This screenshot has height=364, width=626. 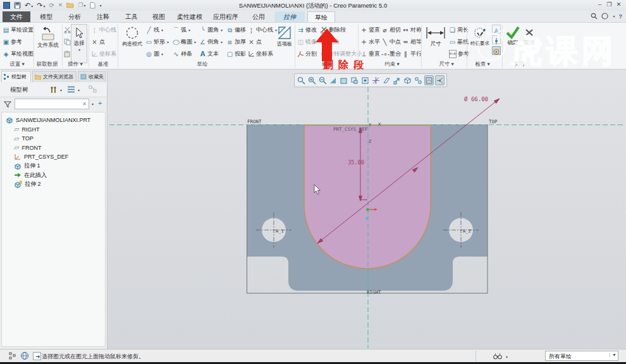 What do you see at coordinates (436, 37) in the screenshot?
I see `dimension-button: 尺寸` at bounding box center [436, 37].